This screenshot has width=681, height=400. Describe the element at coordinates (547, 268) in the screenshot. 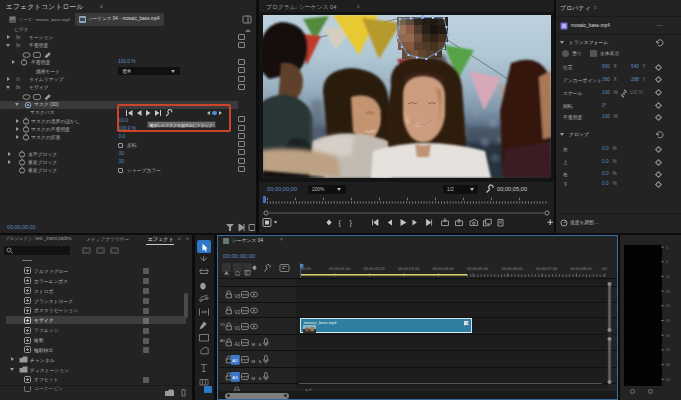

I see `svg-text: 00;00;07;00` at that location.